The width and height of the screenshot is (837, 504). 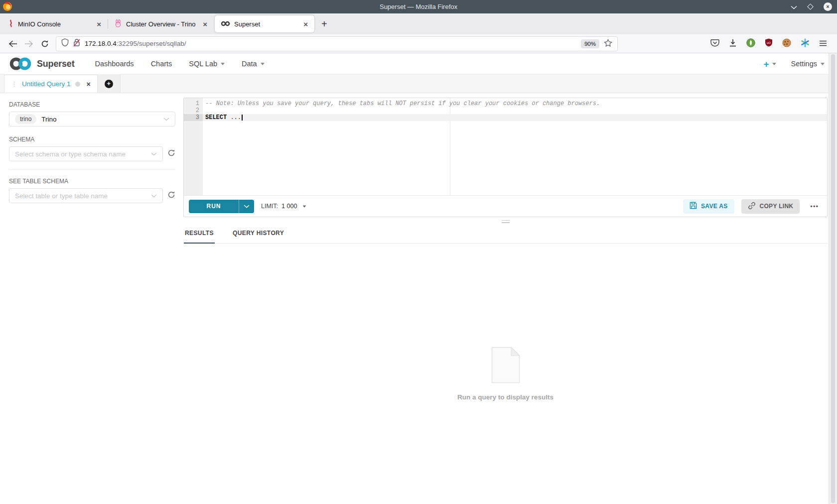 What do you see at coordinates (161, 64) in the screenshot?
I see `nav-charts: Charts` at bounding box center [161, 64].